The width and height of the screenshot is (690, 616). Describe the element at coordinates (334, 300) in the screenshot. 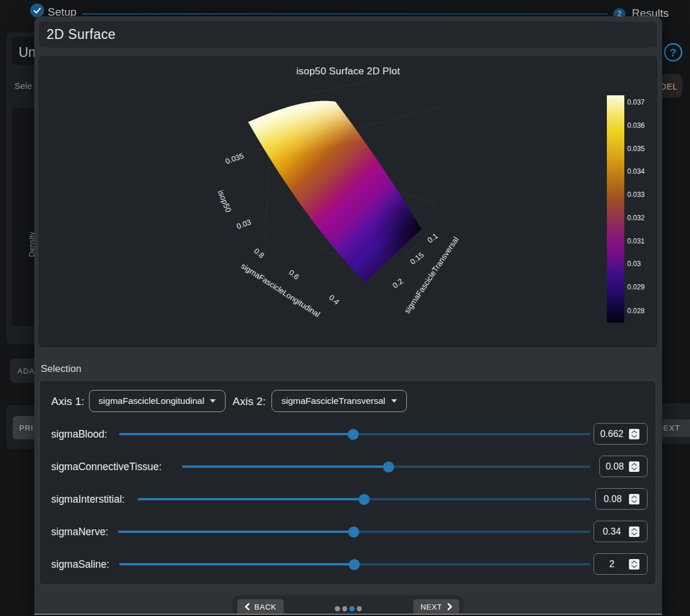

I see `svg-text: 0.4` at that location.